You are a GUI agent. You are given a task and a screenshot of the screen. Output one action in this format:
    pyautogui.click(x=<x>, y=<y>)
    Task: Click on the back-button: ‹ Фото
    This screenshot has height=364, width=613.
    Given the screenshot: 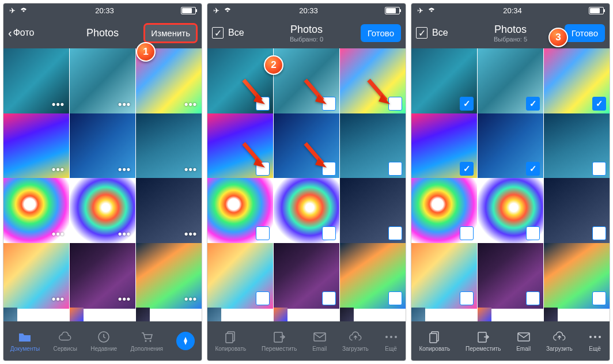 What is the action you would take?
    pyautogui.click(x=34, y=33)
    